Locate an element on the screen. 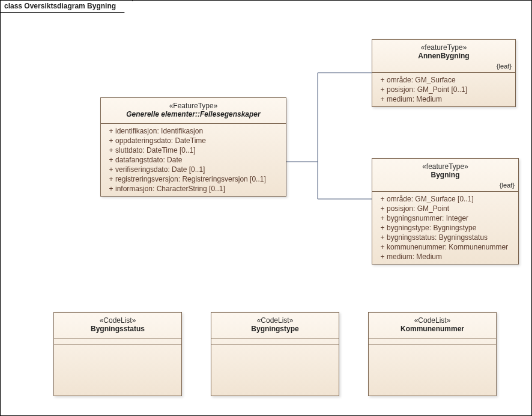  class-name: AnnenBygning is located at coordinates (444, 56).